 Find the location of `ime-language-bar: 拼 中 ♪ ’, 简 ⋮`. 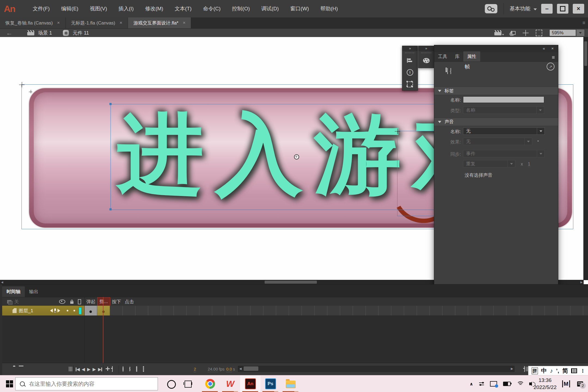

ime-language-bar: 拼 中 ♪ ’, 简 ⋮ is located at coordinates (558, 371).